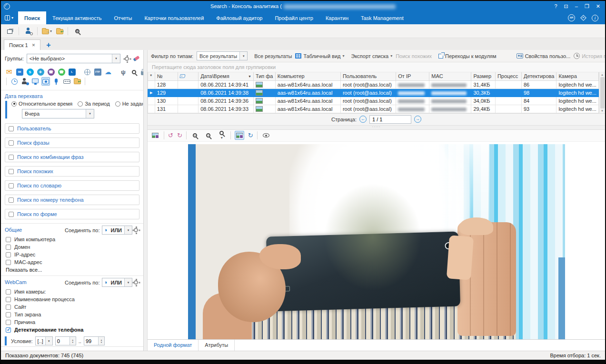 This screenshot has height=364, width=606. I want to click on filter-box-phone-number: Поиск по номеру телефона, so click(72, 200).